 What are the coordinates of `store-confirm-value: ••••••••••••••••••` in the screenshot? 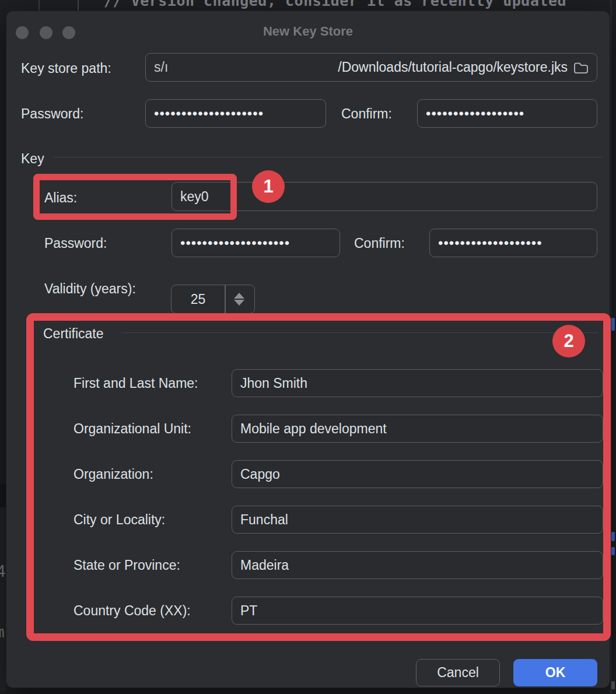 It's located at (475, 114).